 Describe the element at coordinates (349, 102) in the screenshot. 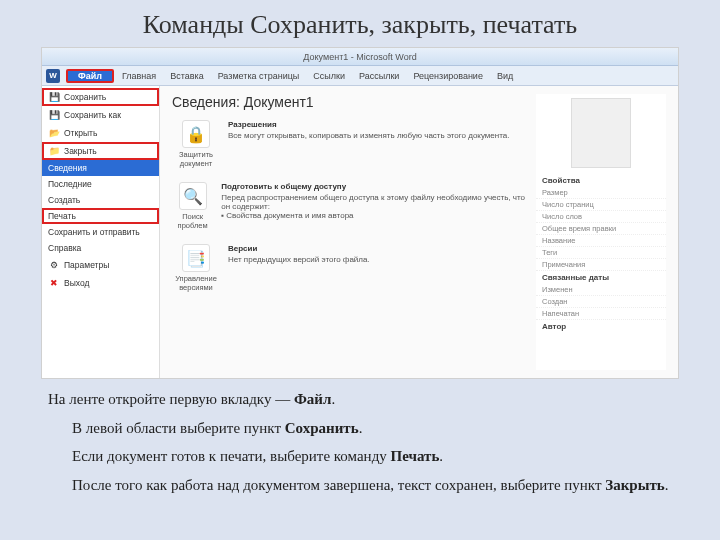

I see `info-heading: Сведения: Документ1` at that location.